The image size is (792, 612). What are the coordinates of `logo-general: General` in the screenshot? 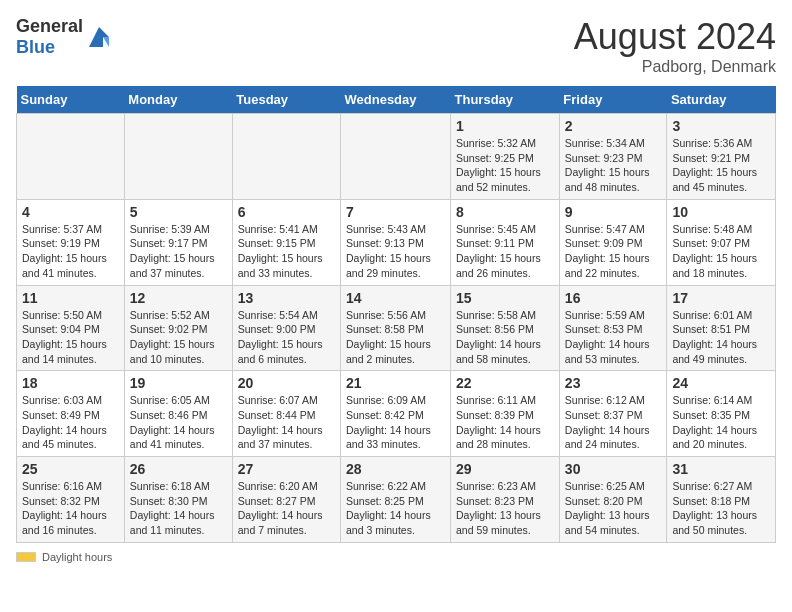 It's located at (50, 26).